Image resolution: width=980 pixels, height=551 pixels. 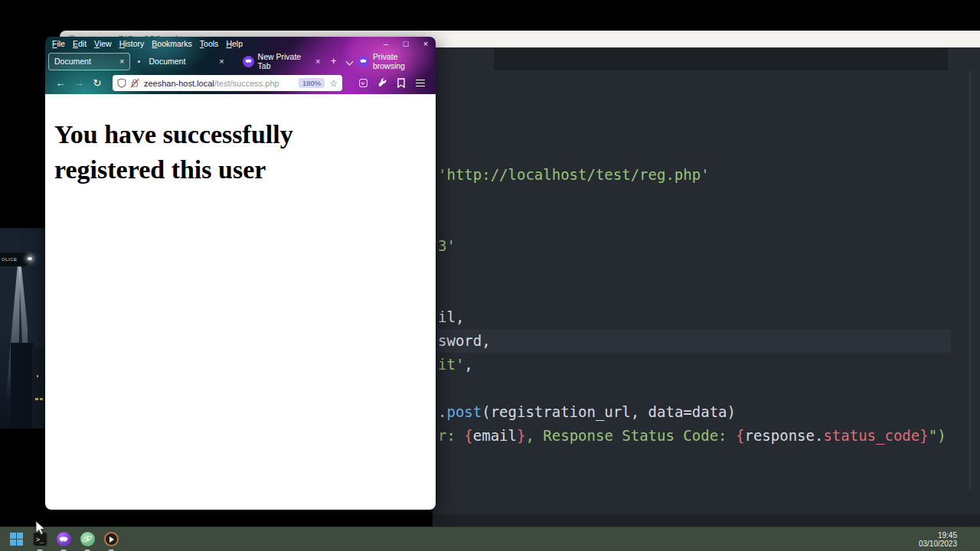 I want to click on code-segment: post, so click(x=464, y=412).